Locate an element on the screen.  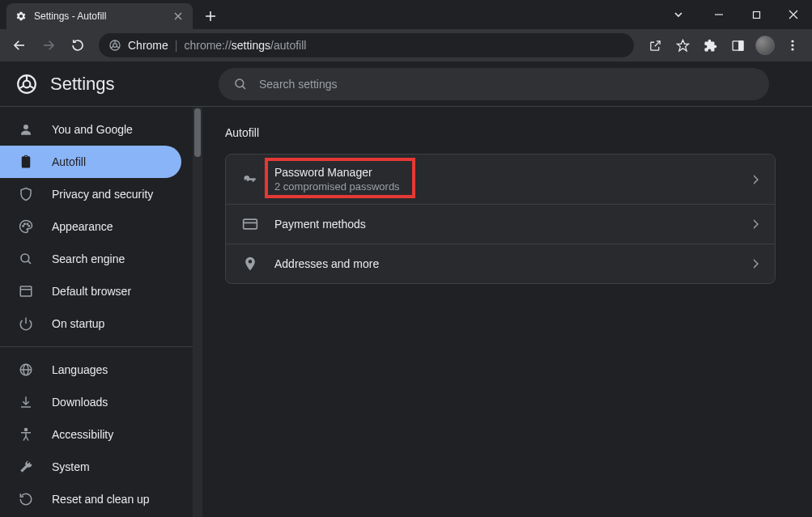
window-titlebar: Settings - Autofill is located at coordinates (406, 15).